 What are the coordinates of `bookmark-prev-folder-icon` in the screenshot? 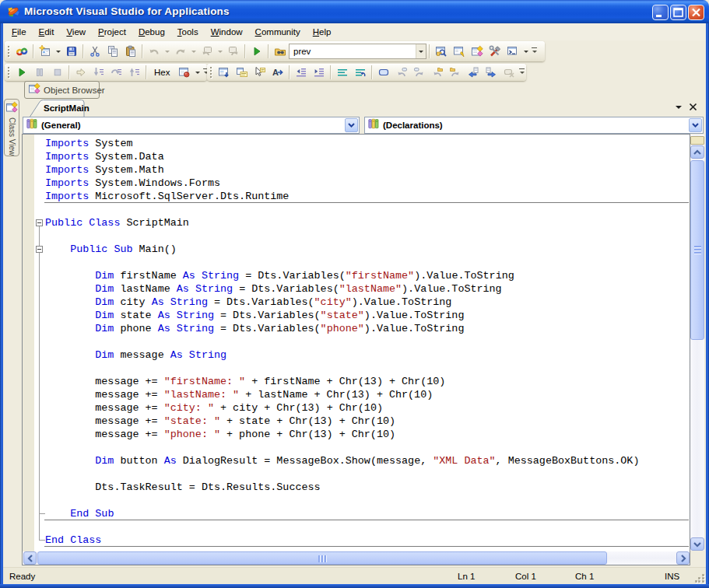 It's located at (437, 72).